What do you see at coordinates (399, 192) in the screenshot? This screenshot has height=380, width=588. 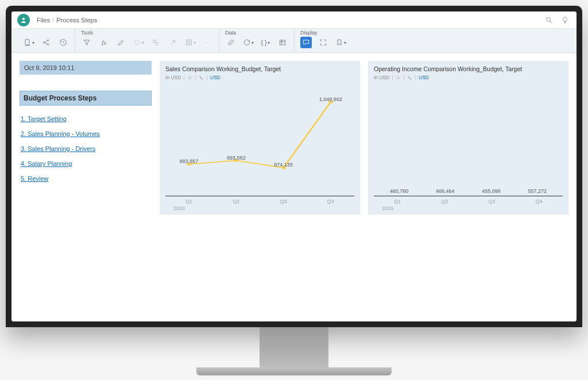 I see `bar: 460,780` at bounding box center [399, 192].